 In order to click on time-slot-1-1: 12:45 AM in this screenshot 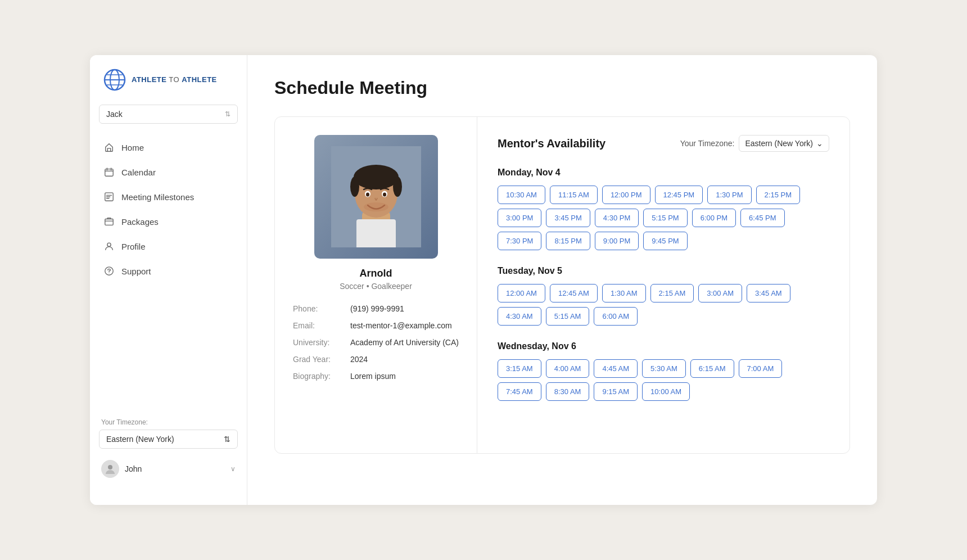, I will do `click(573, 293)`.